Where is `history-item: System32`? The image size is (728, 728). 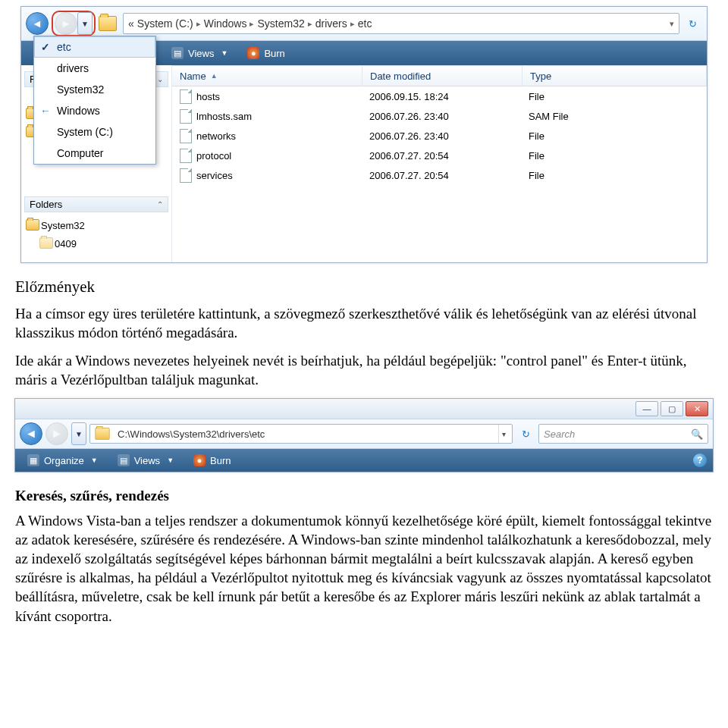 history-item: System32 is located at coordinates (95, 89).